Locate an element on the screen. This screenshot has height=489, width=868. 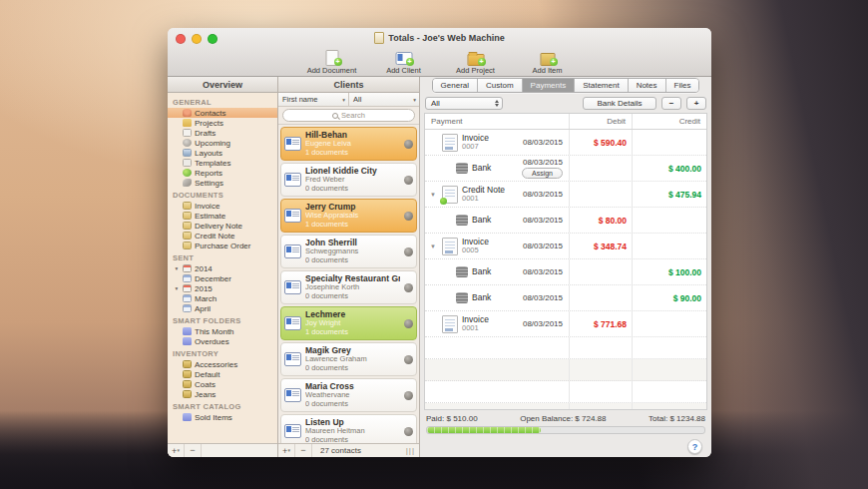
sidebar-item: Delivery Note is located at coordinates (222, 226).